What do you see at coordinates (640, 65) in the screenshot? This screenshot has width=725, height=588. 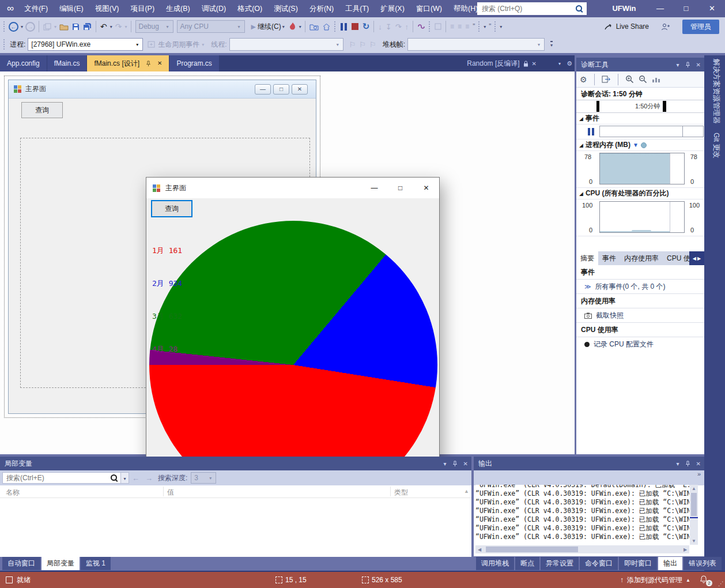 I see `diagnostics-titlebar: 诊断工具 ▾ ✕` at bounding box center [640, 65].